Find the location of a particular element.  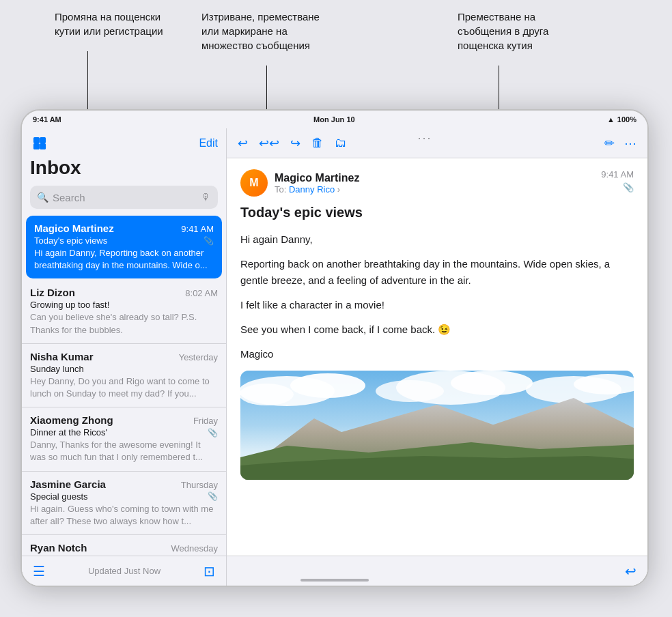

email-sender-1: Magico Martinez is located at coordinates (74, 228).